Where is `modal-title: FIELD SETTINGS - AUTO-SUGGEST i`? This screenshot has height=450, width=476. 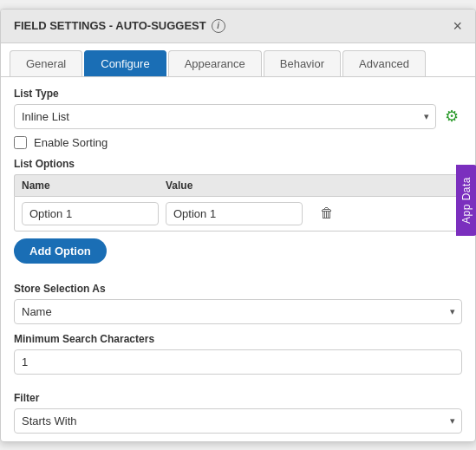
modal-title: FIELD SETTINGS - AUTO-SUGGEST i is located at coordinates (120, 26).